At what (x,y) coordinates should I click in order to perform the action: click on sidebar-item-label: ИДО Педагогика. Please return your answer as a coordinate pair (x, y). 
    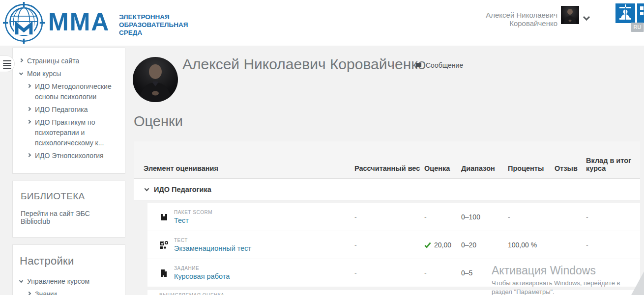
    Looking at the image, I should click on (61, 110).